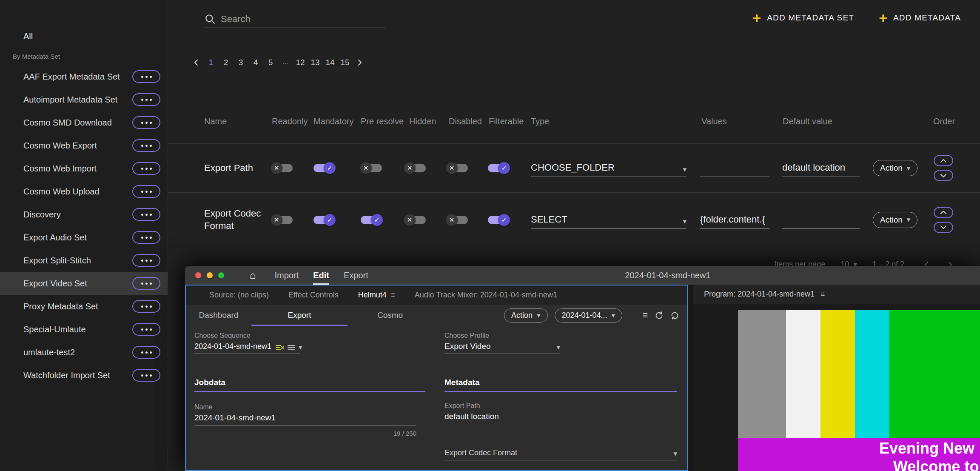 This screenshot has height=471, width=980. What do you see at coordinates (84, 237) in the screenshot?
I see `sidebar-item: Export Audio Set` at bounding box center [84, 237].